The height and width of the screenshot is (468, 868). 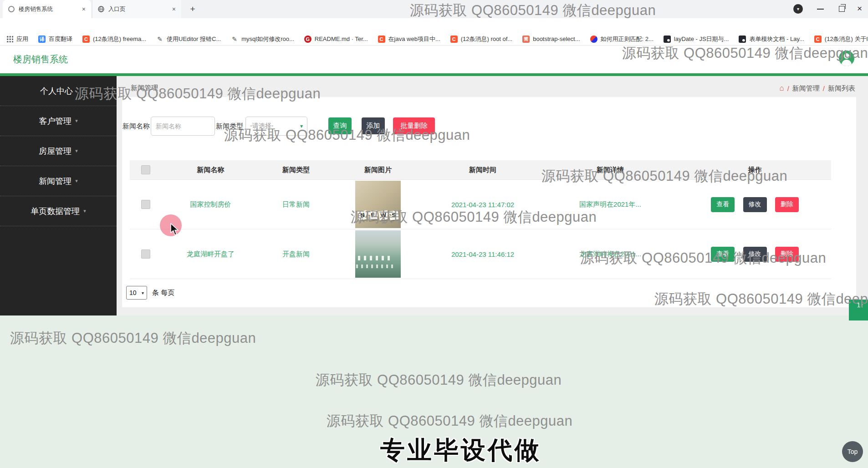 What do you see at coordinates (137, 293) in the screenshot?
I see `page-size-select: 10 ▾` at bounding box center [137, 293].